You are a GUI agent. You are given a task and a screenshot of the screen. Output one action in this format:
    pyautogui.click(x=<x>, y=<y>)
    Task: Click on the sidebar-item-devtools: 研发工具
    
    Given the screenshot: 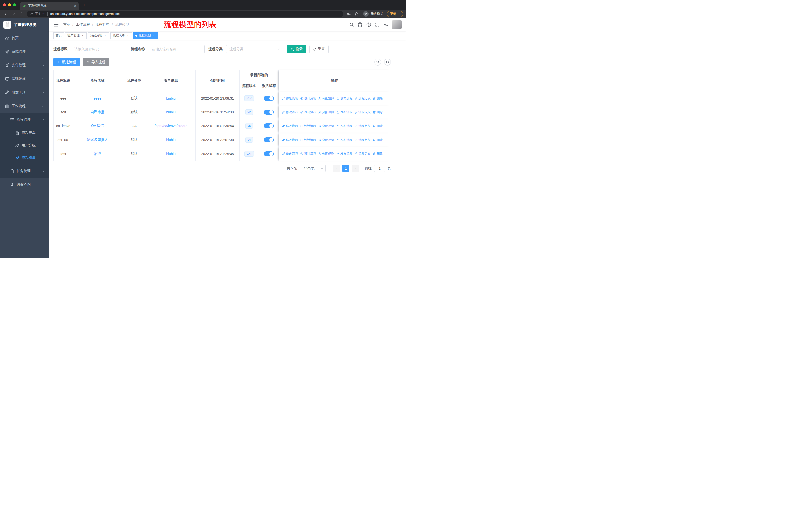 What is the action you would take?
    pyautogui.click(x=24, y=92)
    